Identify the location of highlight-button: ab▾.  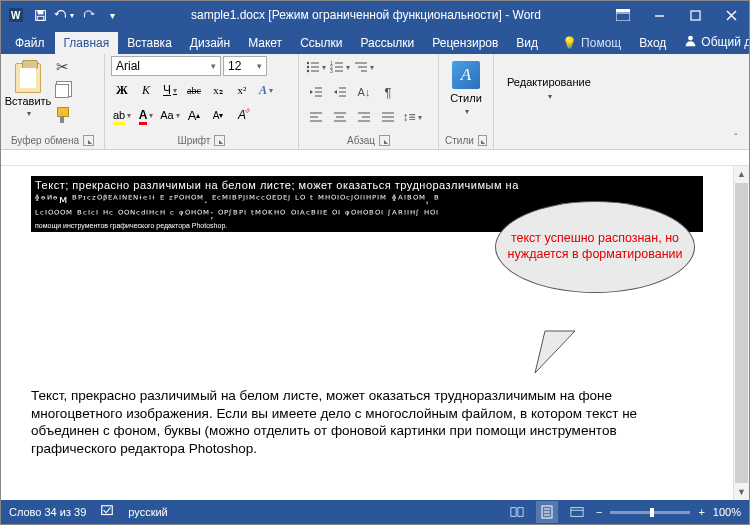
(122, 115).